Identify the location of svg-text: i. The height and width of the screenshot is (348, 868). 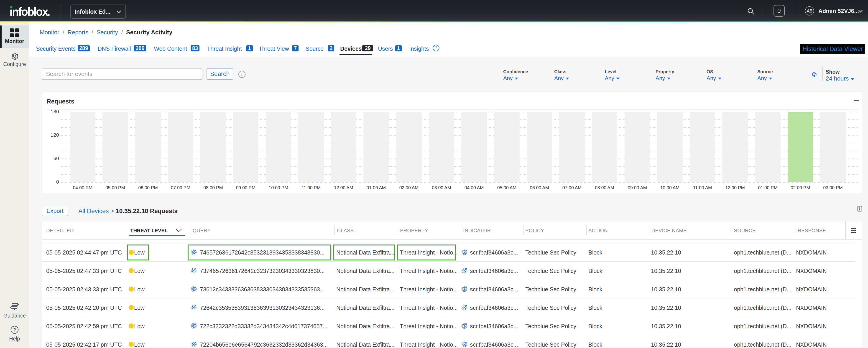
(242, 74).